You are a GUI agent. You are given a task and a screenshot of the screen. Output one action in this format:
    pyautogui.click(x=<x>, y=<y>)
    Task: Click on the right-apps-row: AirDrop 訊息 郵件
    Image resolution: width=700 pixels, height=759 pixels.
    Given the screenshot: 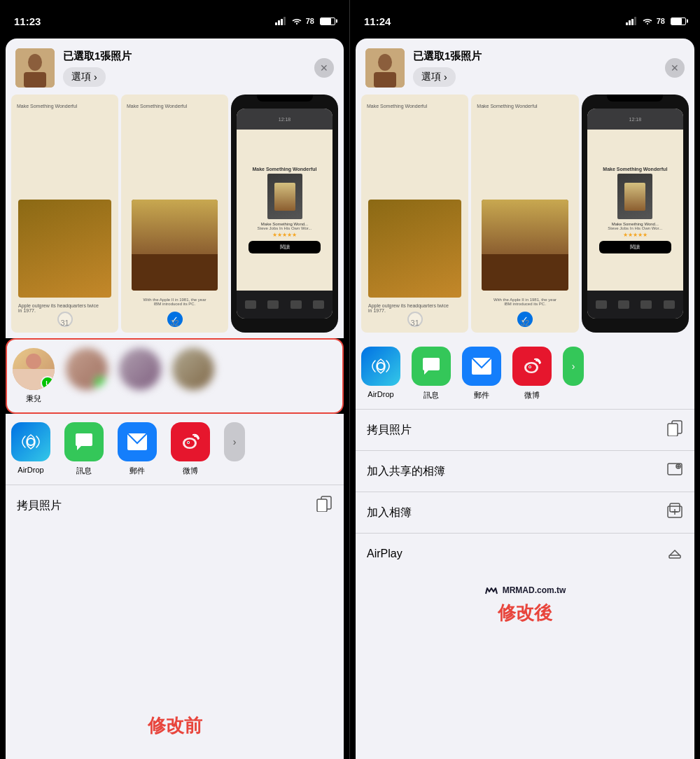 What is the action you would take?
    pyautogui.click(x=525, y=374)
    